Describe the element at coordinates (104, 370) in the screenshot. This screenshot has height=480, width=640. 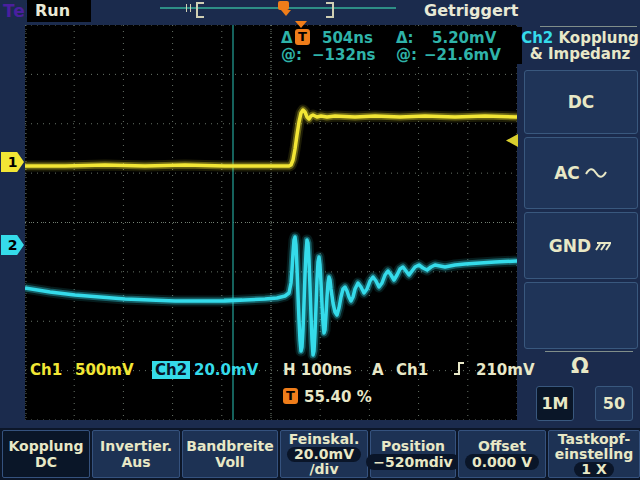
I see `ch1-scale: 500mV` at that location.